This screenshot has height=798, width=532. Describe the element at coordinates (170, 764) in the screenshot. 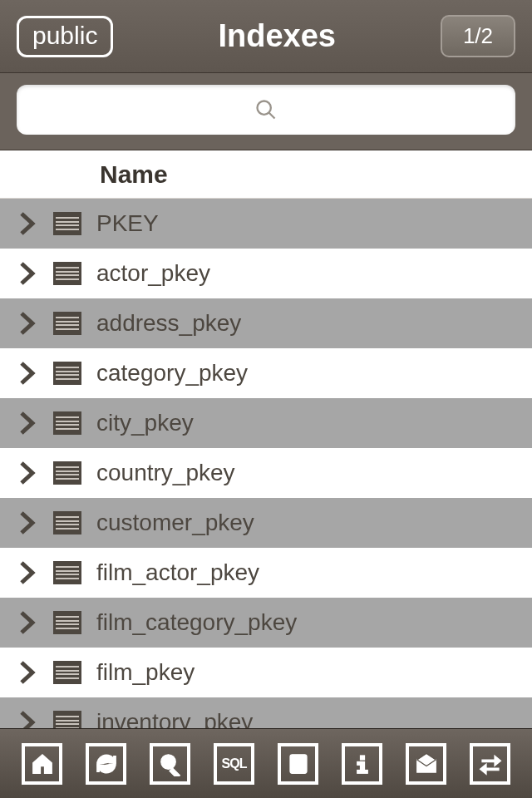

I see `search-button` at that location.